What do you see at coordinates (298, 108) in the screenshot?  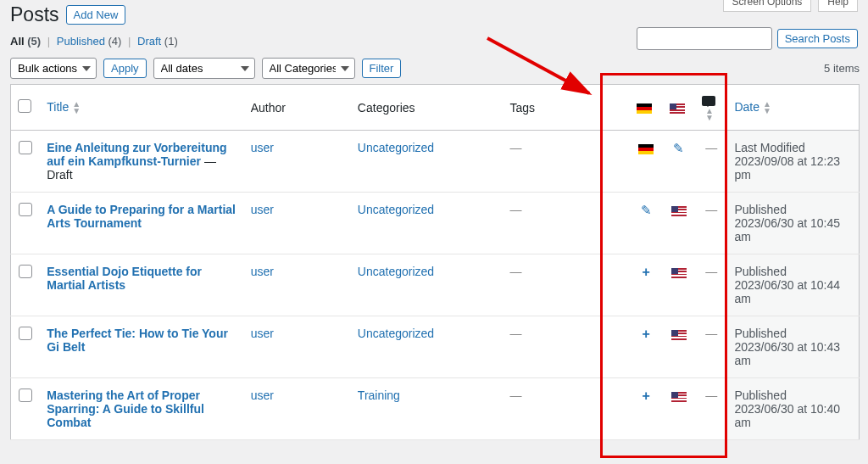 I see `col-author: Author` at bounding box center [298, 108].